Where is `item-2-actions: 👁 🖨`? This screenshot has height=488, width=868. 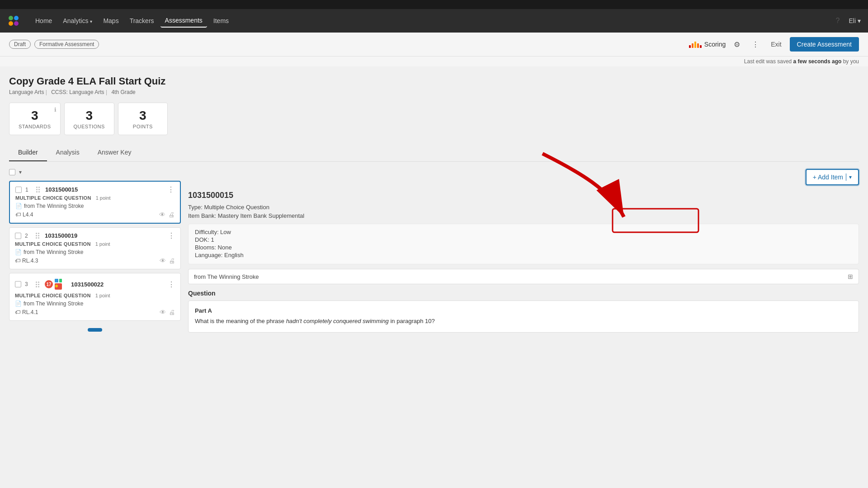 item-2-actions: 👁 🖨 is located at coordinates (167, 261).